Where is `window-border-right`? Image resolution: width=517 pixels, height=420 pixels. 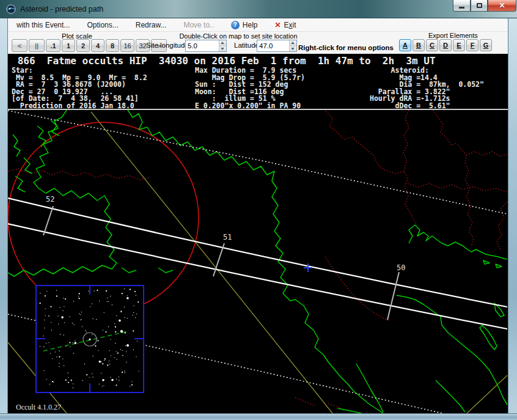
window-border-right is located at coordinates (512, 216).